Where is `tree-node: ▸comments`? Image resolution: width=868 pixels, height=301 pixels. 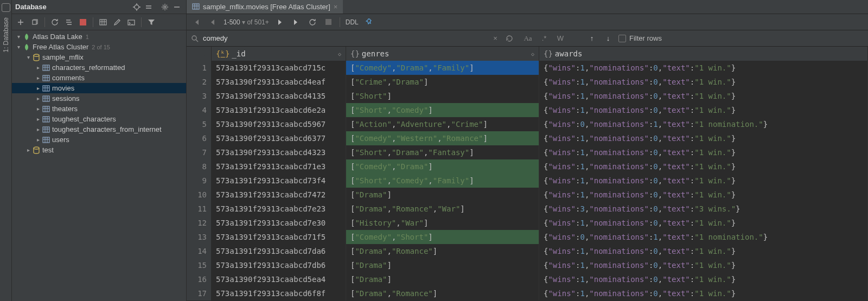
tree-node: ▸comments is located at coordinates (99, 78).